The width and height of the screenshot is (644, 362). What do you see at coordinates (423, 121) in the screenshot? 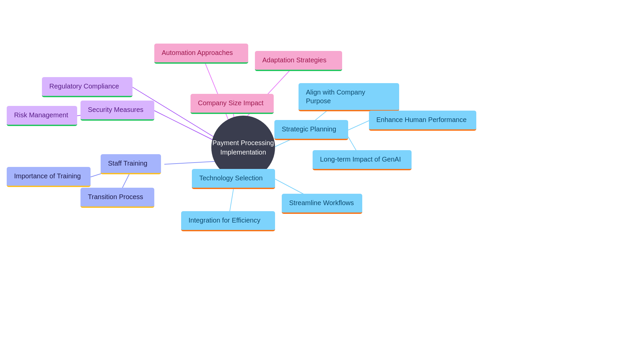
I see `enhance-human-performance: Enhance Human Performance` at bounding box center [423, 121].